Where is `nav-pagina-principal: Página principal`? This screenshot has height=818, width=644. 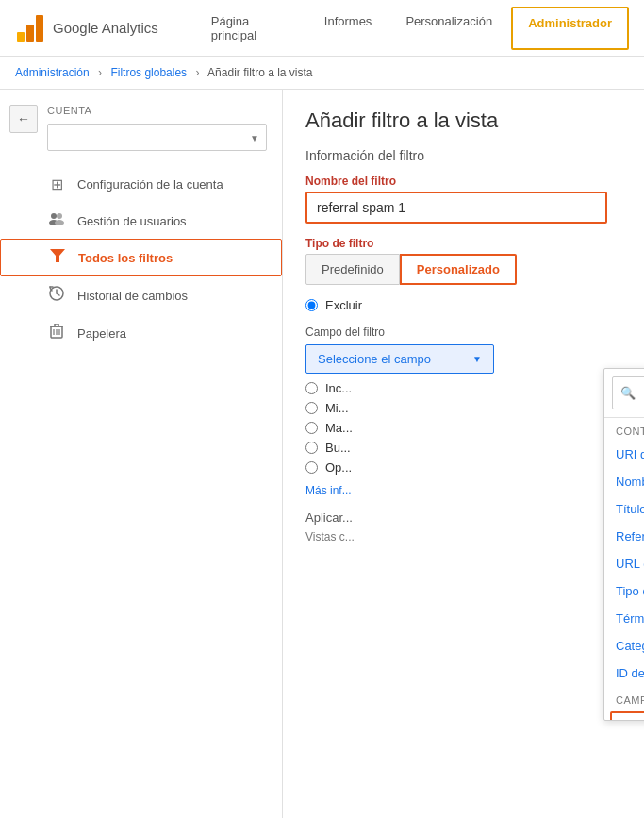
nav-pagina-principal: Página principal is located at coordinates (251, 28).